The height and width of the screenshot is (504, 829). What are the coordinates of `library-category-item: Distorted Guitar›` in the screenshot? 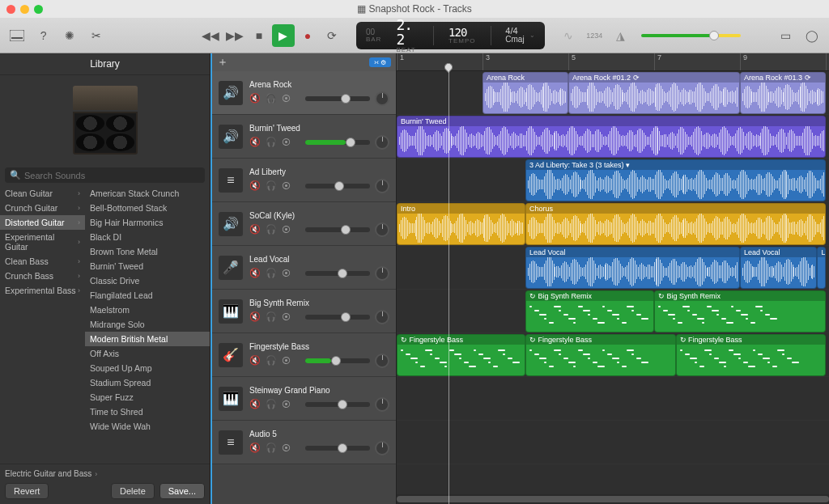 It's located at (42, 222).